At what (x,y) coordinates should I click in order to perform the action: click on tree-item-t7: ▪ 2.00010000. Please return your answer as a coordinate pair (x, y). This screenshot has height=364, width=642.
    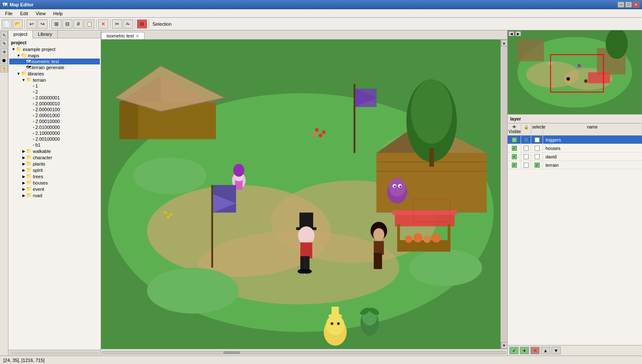
    Looking at the image, I should click on (55, 121).